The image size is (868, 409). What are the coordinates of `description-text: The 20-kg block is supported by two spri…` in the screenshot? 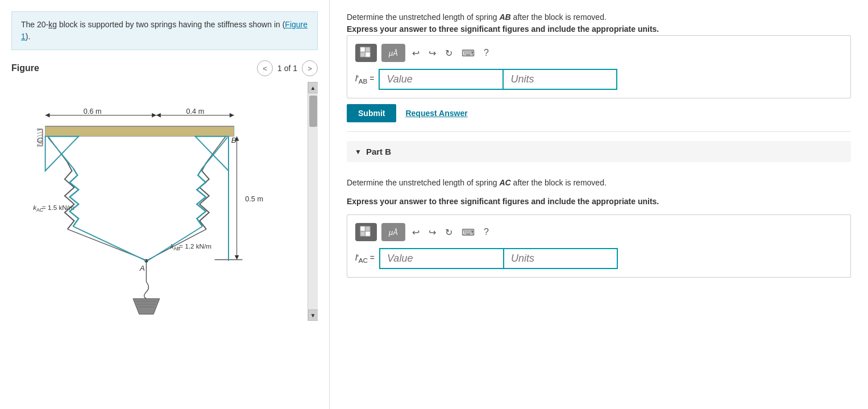 It's located at (153, 24).